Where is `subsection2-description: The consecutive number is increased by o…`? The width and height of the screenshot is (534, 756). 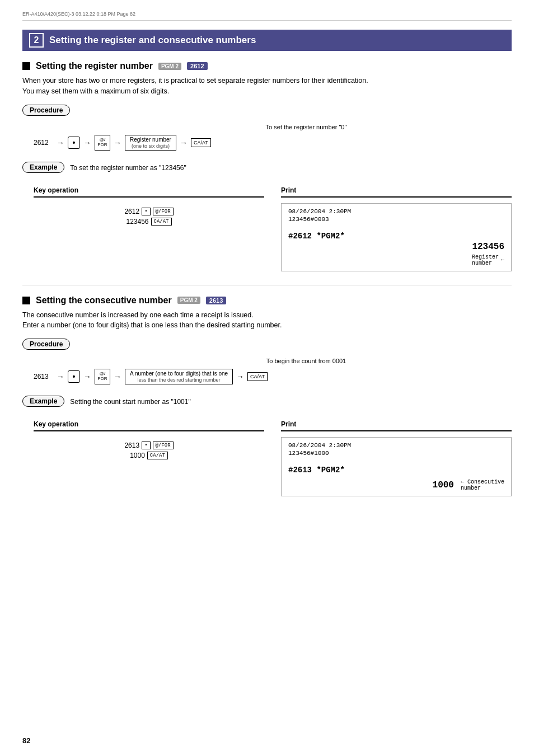 subsection2-description: The consecutive number is increased by o… is located at coordinates (267, 321).